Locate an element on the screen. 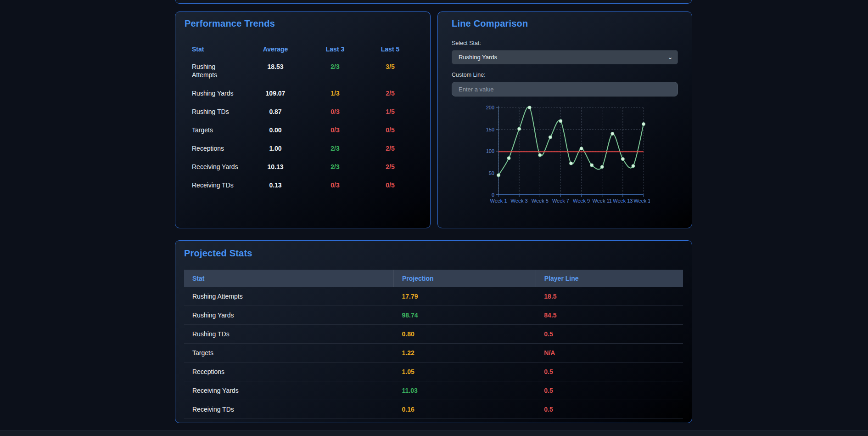  line-chart: 050100150200Week 1Week 3Week 5Week 7Week… is located at coordinates (566, 156).